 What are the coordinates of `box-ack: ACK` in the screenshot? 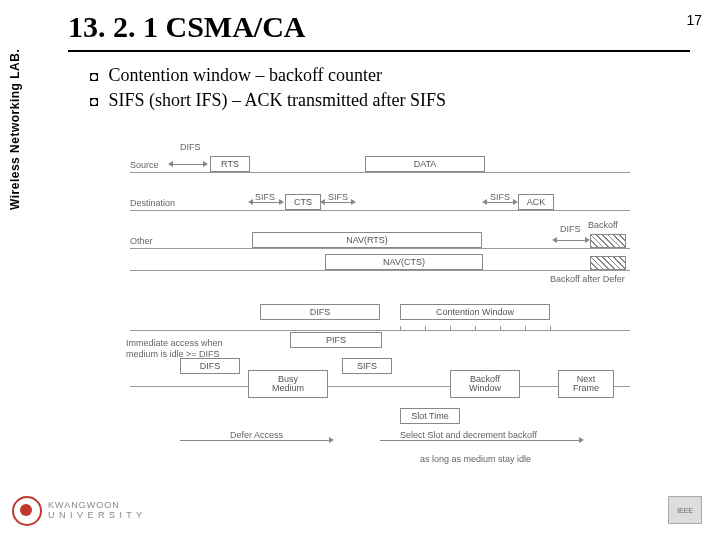 It's located at (536, 202).